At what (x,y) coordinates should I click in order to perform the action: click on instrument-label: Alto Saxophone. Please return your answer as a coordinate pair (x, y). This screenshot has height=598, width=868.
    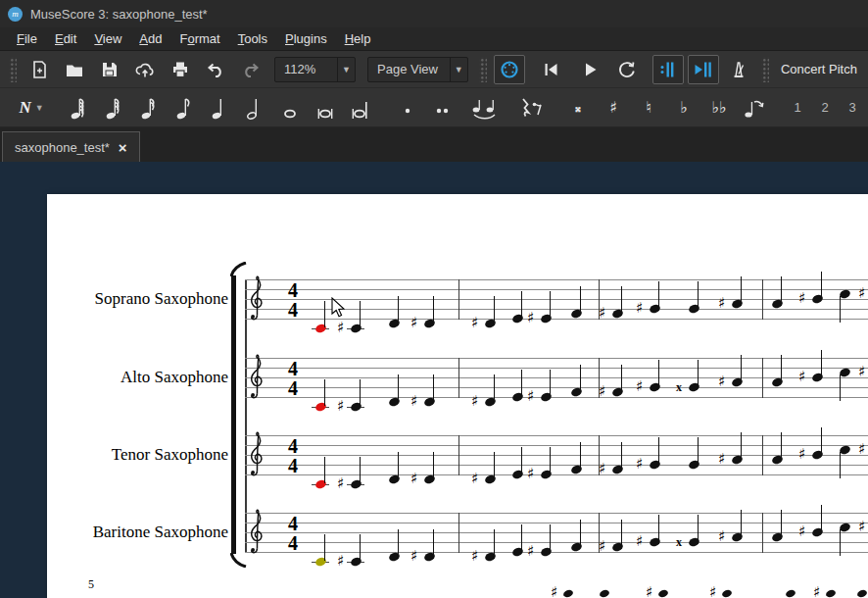
    Looking at the image, I should click on (130, 377).